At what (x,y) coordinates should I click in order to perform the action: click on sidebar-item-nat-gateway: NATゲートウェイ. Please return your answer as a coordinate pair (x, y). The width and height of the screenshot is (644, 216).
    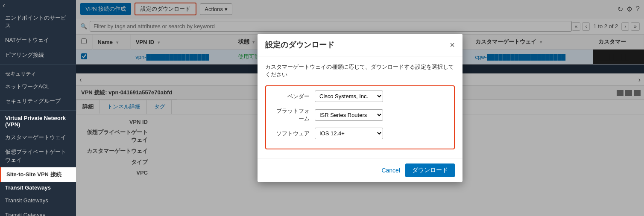
    Looking at the image, I should click on (38, 40).